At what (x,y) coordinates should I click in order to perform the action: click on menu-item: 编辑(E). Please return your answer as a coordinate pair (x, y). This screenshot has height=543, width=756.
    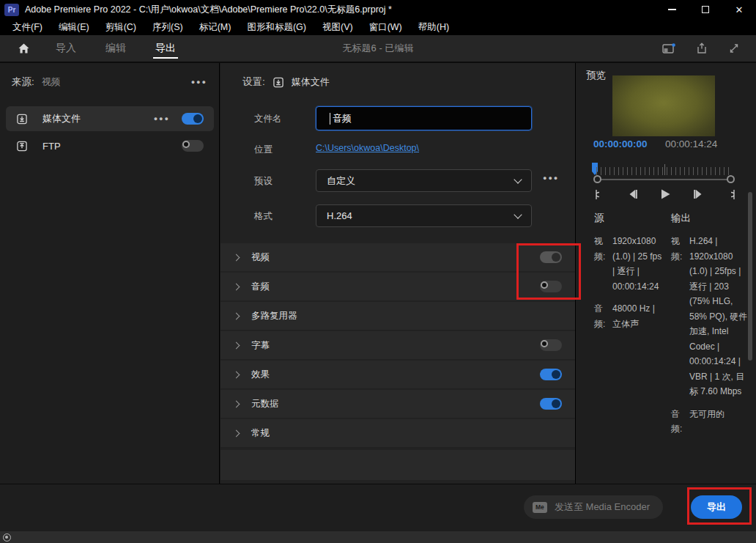
    Looking at the image, I should click on (74, 28).